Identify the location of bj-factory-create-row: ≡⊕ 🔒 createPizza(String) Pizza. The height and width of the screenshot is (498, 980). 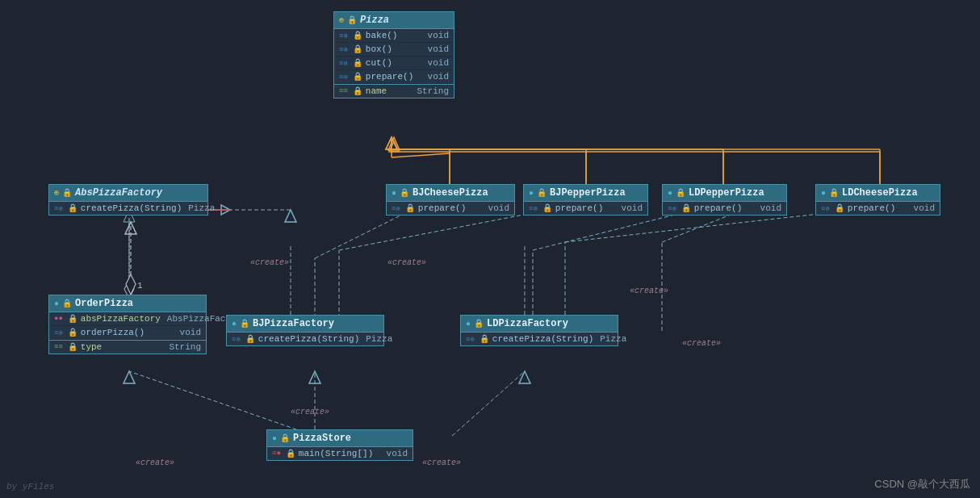
(305, 339).